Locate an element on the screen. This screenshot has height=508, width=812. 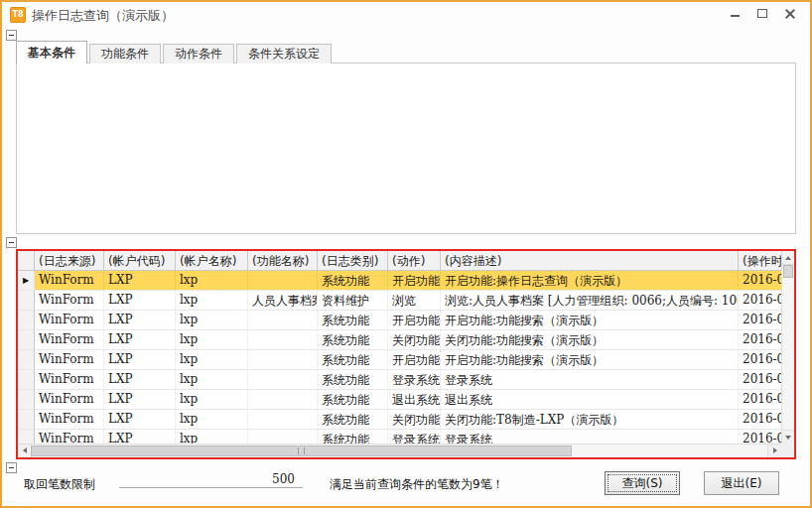
table-row: WinFormLXPlxp人员人事档案资料维护浏览浏览:人员人事档案 [人力管理… is located at coordinates (399, 301).